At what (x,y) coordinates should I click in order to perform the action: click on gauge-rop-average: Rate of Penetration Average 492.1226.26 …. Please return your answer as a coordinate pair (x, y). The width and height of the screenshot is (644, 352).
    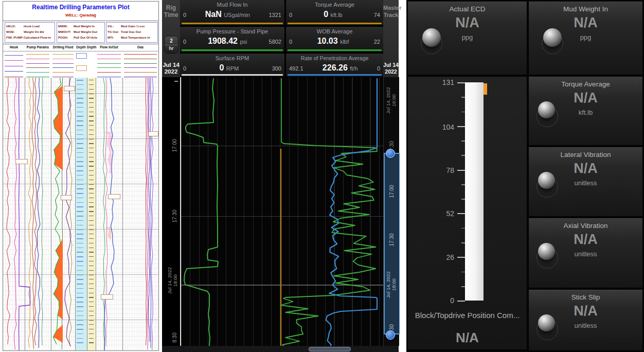
    Looking at the image, I should click on (334, 65).